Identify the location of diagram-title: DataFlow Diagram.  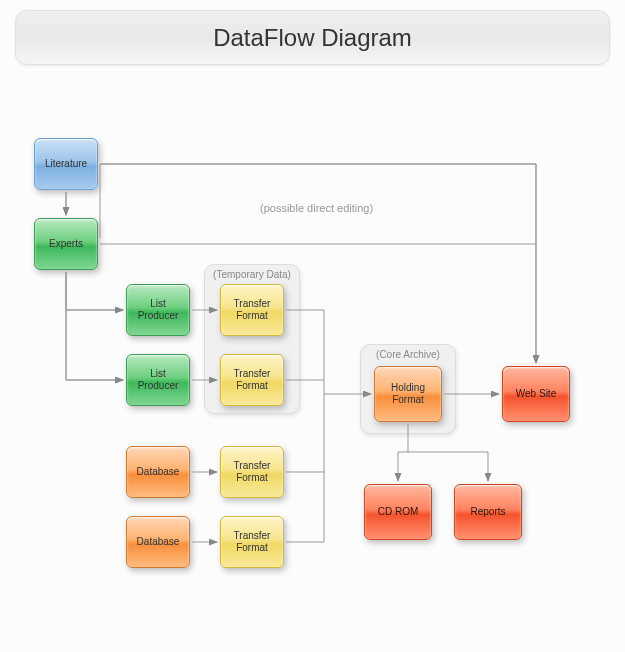
(312, 38).